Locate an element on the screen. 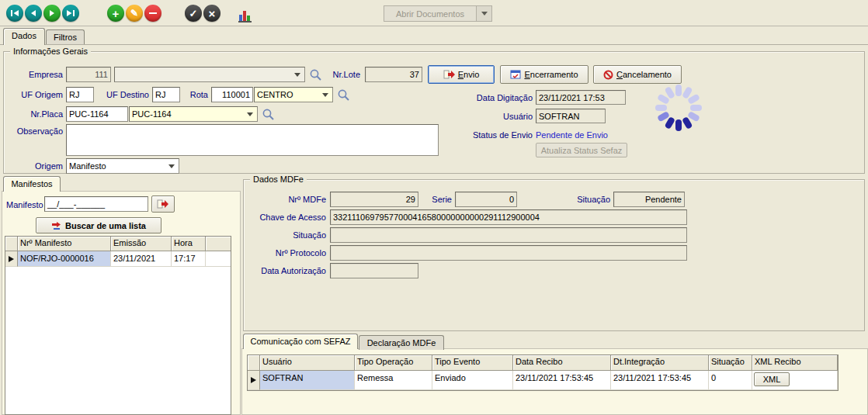  chave-acesso-label: Chave de Acesso is located at coordinates (291, 217).